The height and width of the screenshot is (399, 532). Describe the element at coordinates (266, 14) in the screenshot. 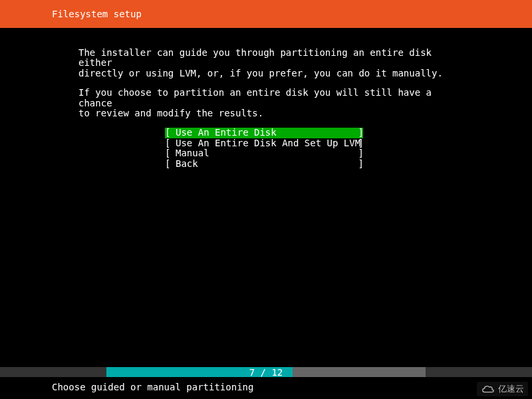

I see `header-bar: Filesystem setup` at that location.